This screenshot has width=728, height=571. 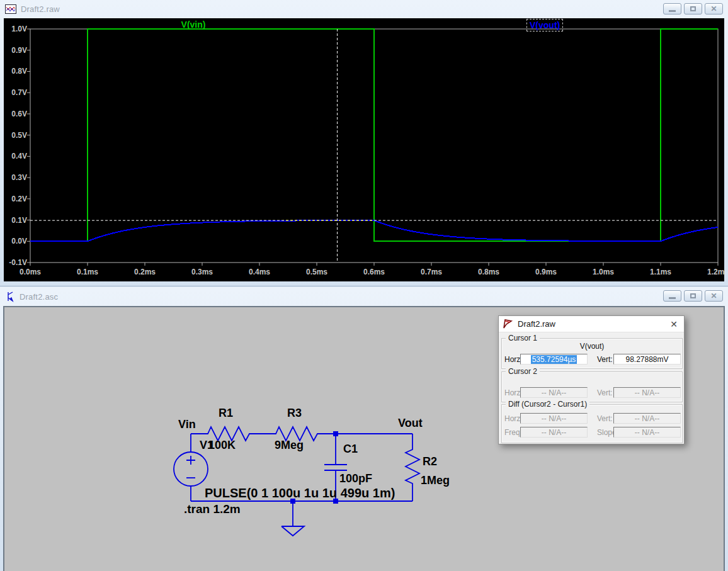 What do you see at coordinates (15, 93) in the screenshot?
I see `y-tick-label: 0.7V` at bounding box center [15, 93].